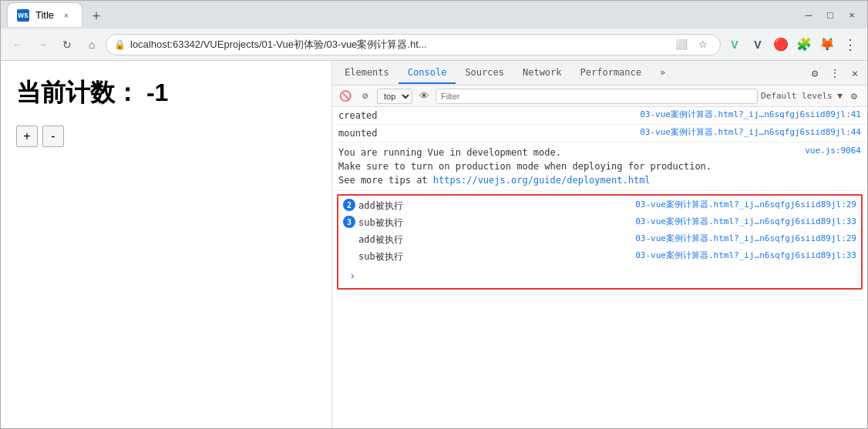 The height and width of the screenshot is (429, 868). I want to click on console-source-sub-1: 03-vue案例计算器.html?_ij…n6sqfgj6siid89jl:33, so click(743, 222).